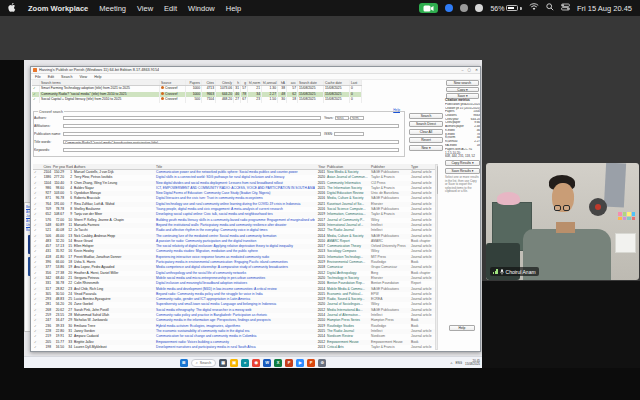 This screenshot has height=400, width=640. I want to click on menu-edit: Edit, so click(170, 8).